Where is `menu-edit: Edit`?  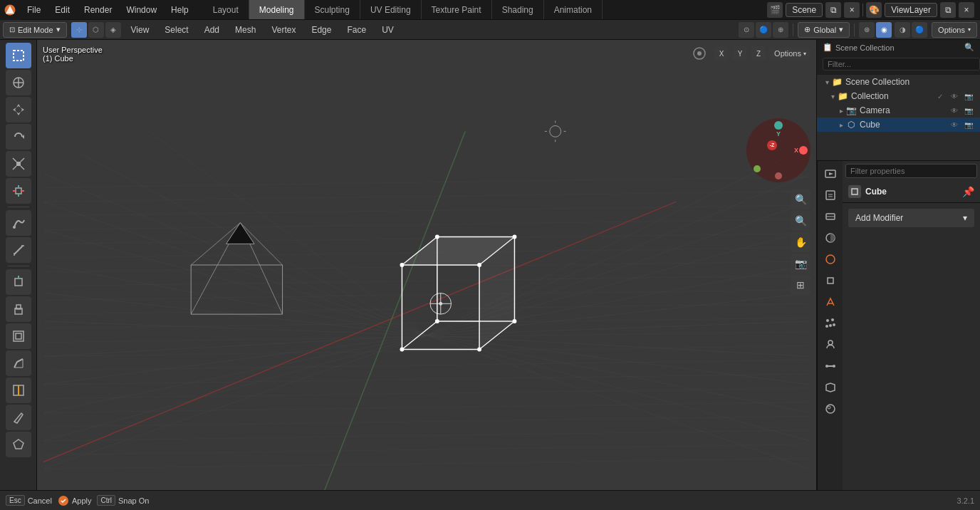
menu-edit: Edit is located at coordinates (63, 10).